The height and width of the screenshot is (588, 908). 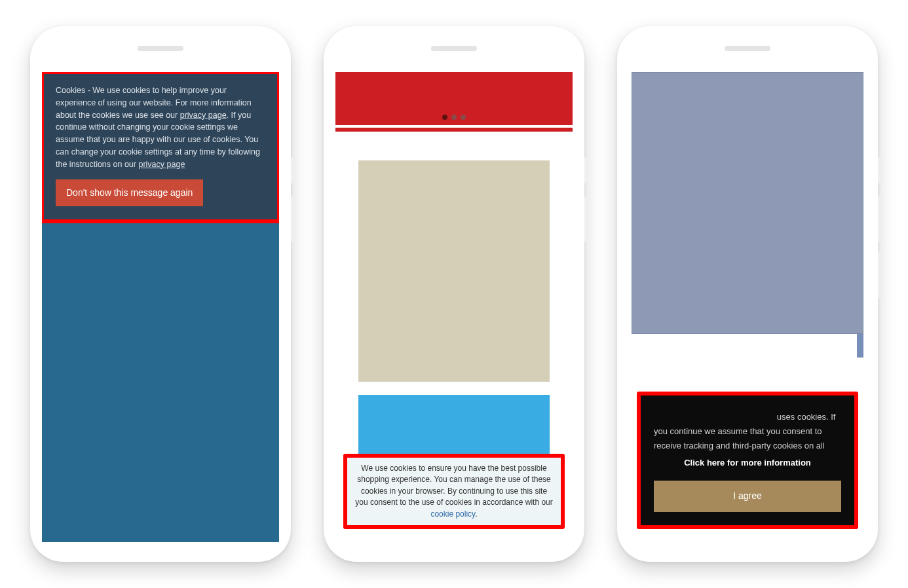 I want to click on carousel-dots, so click(x=454, y=117).